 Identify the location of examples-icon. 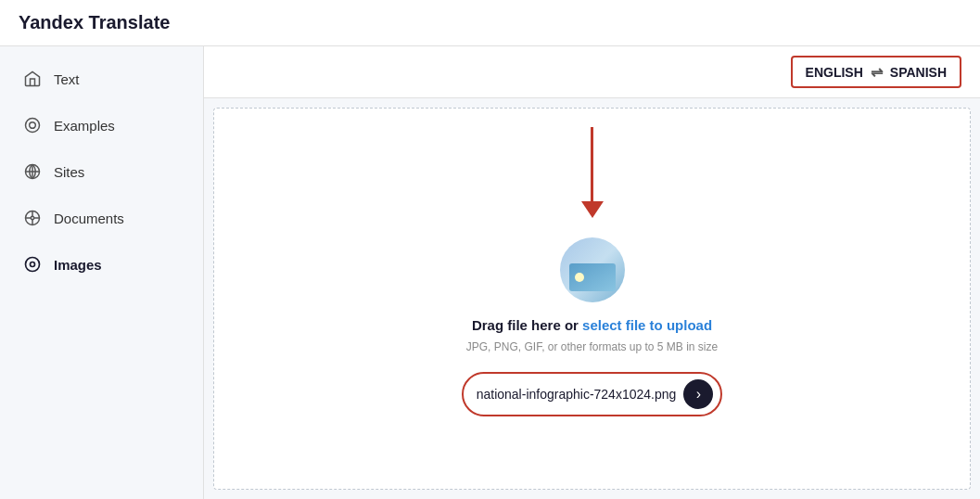
(32, 125).